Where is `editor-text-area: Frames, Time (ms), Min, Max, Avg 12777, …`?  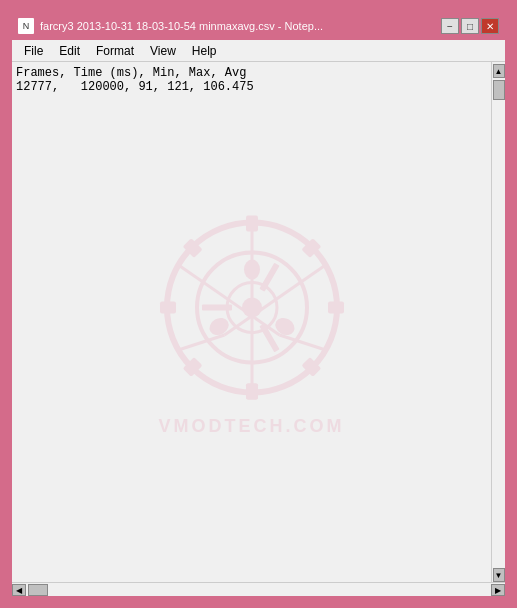 editor-text-area: Frames, Time (ms), Min, Max, Avg 12777, … is located at coordinates (252, 80).